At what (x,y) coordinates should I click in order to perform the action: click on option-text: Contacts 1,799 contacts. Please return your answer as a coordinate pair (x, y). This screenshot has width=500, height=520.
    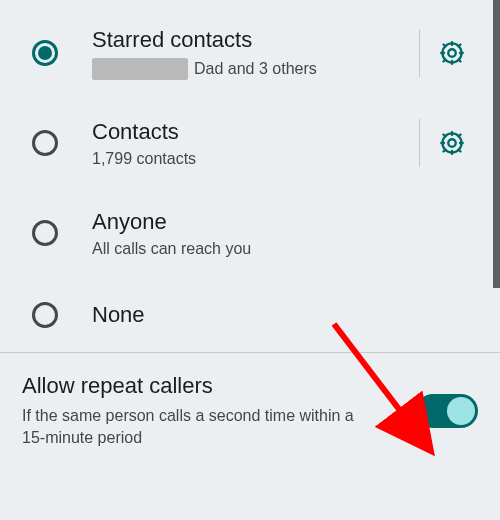
    Looking at the image, I should click on (252, 143).